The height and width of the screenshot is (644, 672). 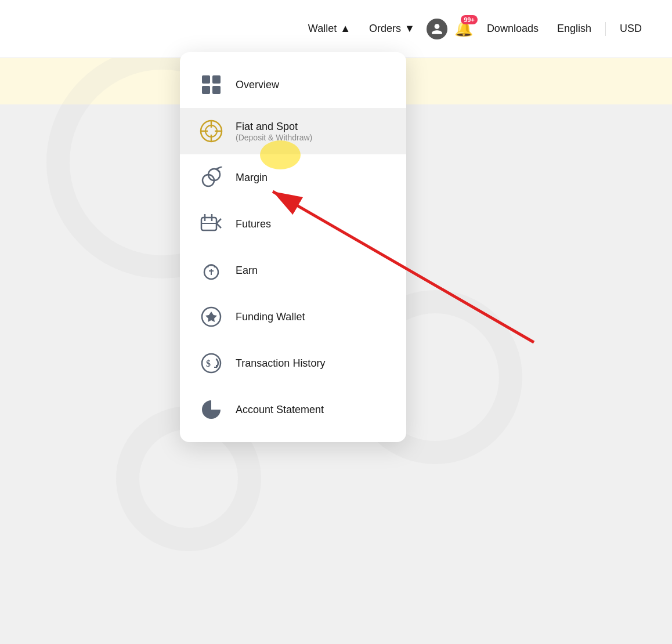 What do you see at coordinates (293, 178) in the screenshot?
I see `menu-item-margin: Margin` at bounding box center [293, 178].